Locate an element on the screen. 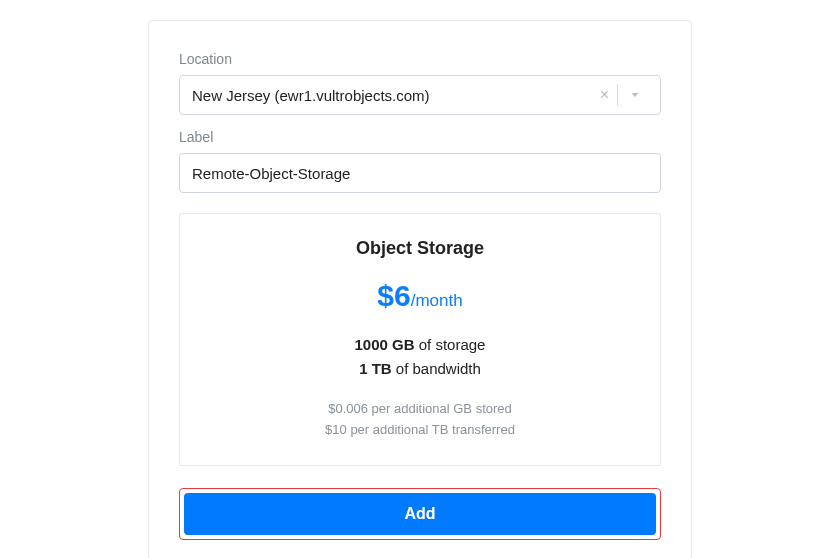  location-label: Location is located at coordinates (420, 59).